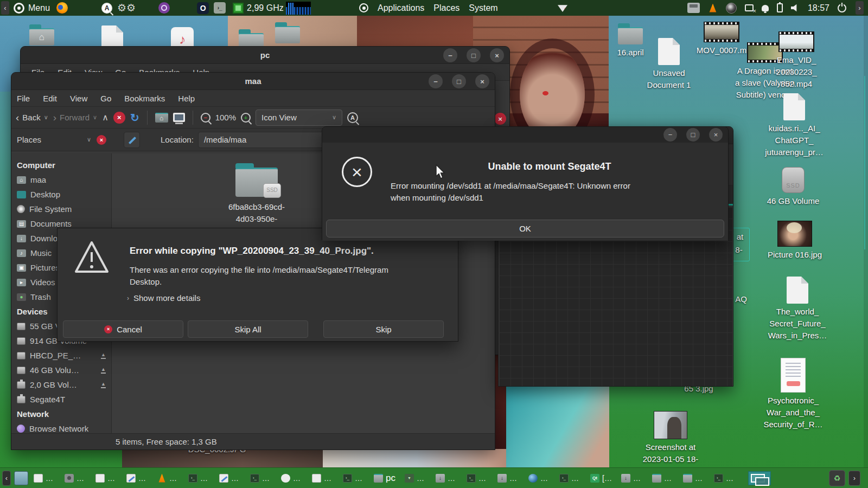 This screenshot has height=488, width=868. What do you see at coordinates (61, 194) in the screenshot?
I see `sidebar-item-desktop: Desktop` at bounding box center [61, 194].